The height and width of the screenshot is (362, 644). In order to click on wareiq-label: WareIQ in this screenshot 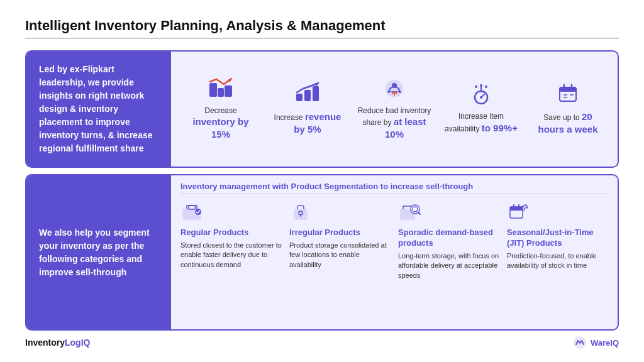, I will do `click(605, 343)`.